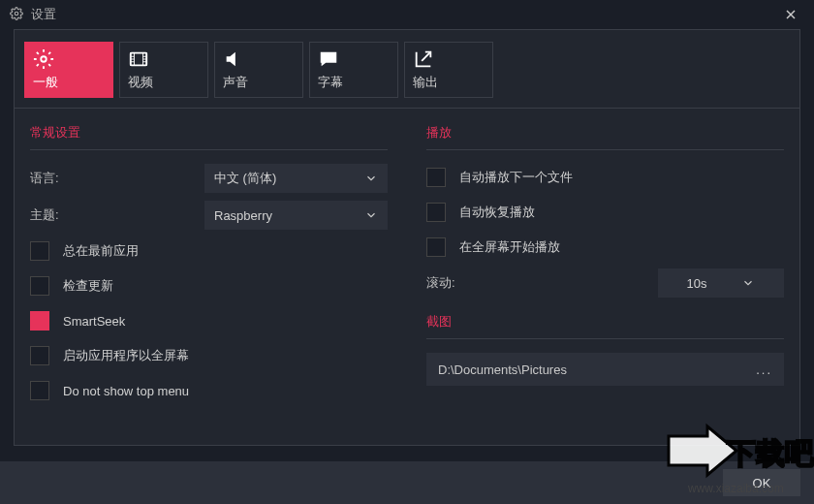 The width and height of the screenshot is (814, 504). I want to click on export-icon, so click(423, 60).